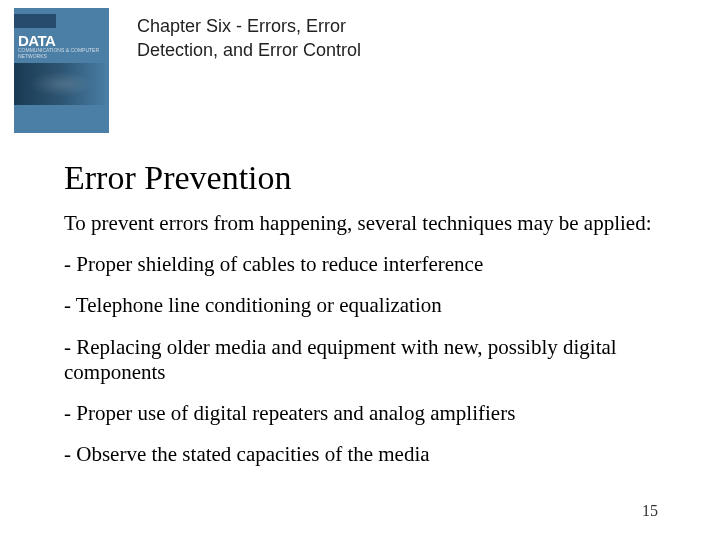 Image resolution: width=720 pixels, height=540 pixels. I want to click on book-title-sub: COMMUNICATIONS & COMPUTER NETWORKS, so click(64, 54).